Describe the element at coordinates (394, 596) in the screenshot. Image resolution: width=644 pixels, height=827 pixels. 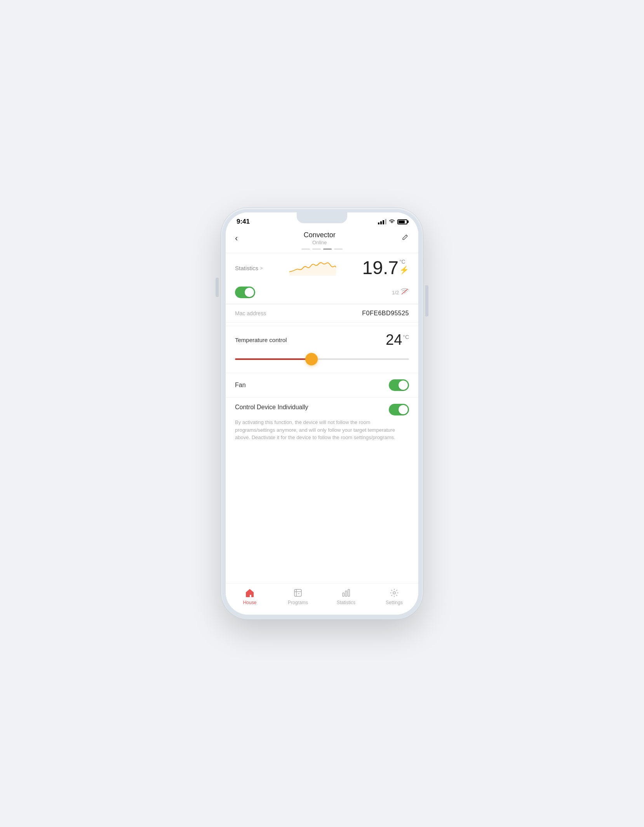
I see `nav-item-settings: Settings` at that location.